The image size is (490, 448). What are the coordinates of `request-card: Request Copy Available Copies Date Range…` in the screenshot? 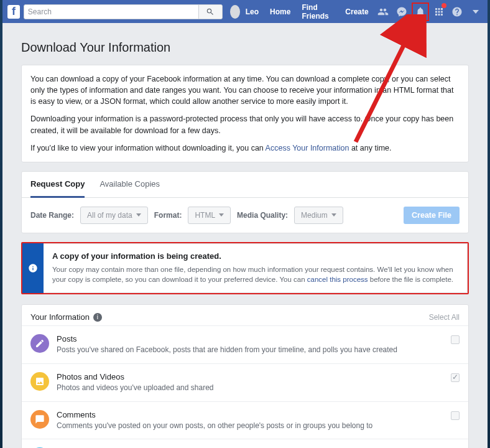 It's located at (245, 202).